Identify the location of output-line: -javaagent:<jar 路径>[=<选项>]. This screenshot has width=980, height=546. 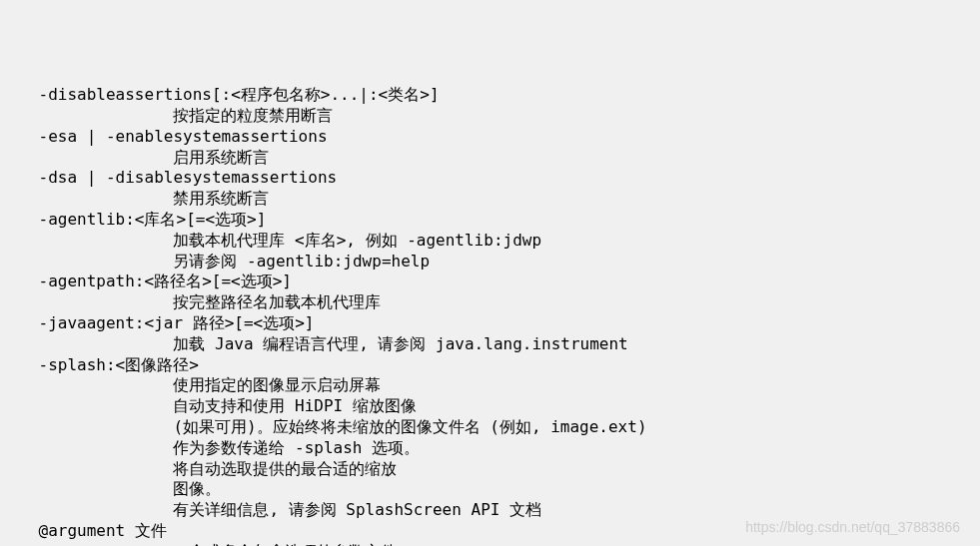
(490, 323).